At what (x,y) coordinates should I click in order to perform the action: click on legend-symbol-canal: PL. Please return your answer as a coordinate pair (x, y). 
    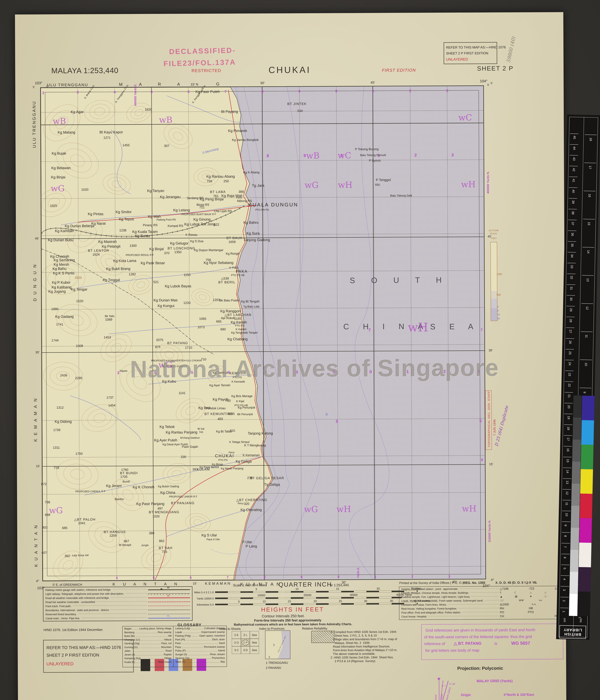
    Looking at the image, I should click on (169, 618).